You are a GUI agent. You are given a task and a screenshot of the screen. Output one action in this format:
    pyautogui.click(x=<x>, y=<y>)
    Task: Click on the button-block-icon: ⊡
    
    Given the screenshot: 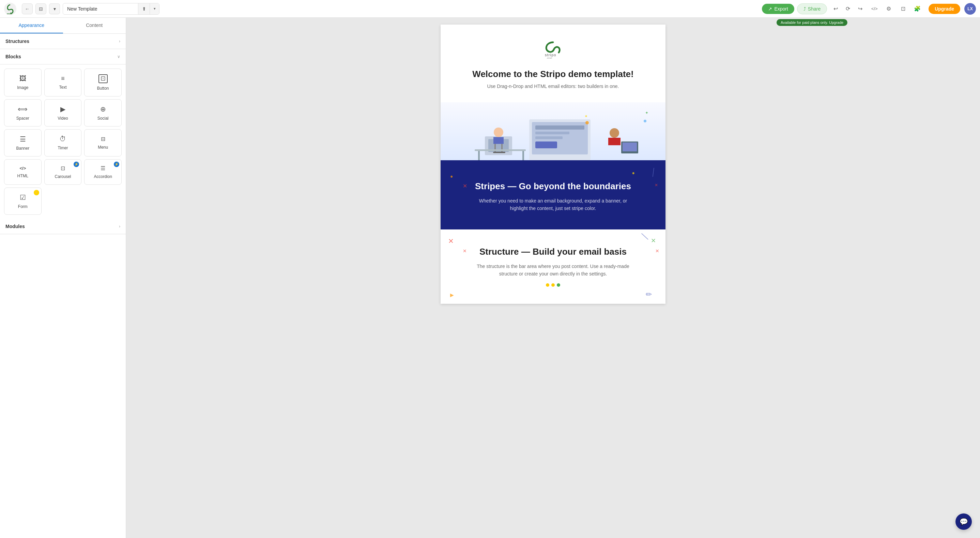 What is the action you would take?
    pyautogui.click(x=103, y=78)
    